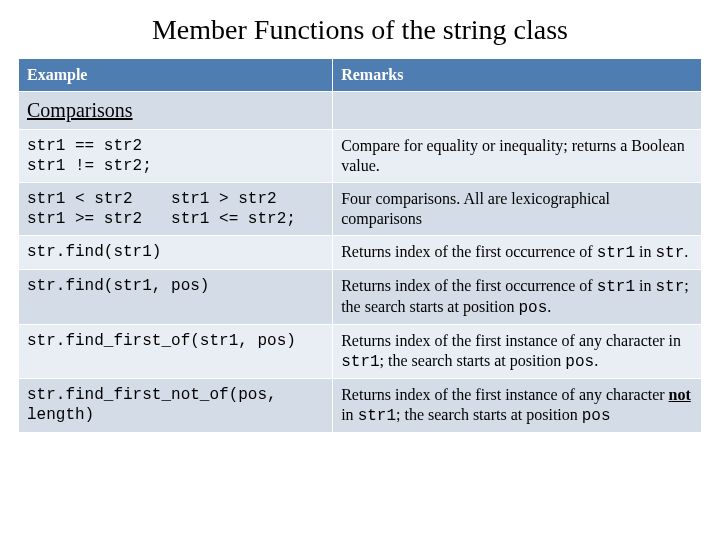  Describe the element at coordinates (176, 76) in the screenshot. I see `header-example: Example` at that location.